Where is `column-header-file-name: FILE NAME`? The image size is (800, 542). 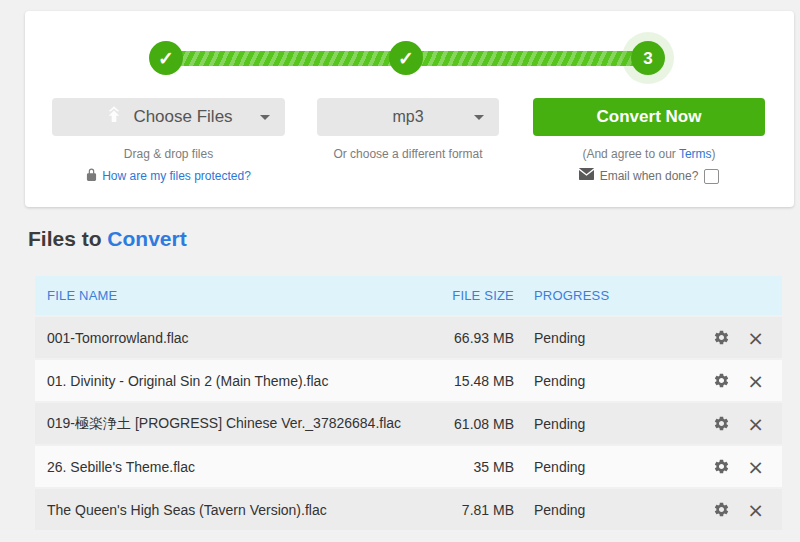
column-header-file-name: FILE NAME is located at coordinates (230, 296).